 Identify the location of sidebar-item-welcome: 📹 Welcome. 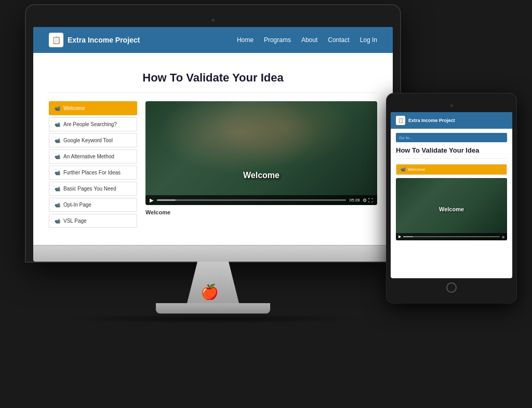
(93, 108).